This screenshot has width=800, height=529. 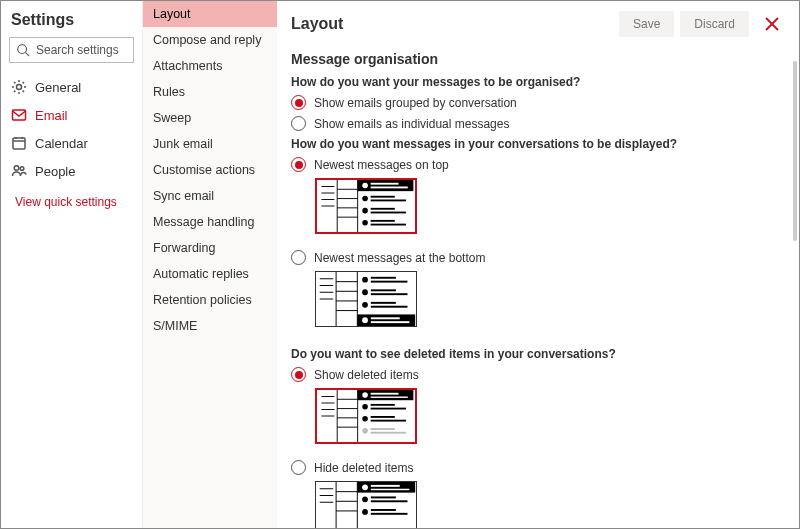 What do you see at coordinates (400, 258) in the screenshot?
I see `radio-label: Newest messages at the bottom` at bounding box center [400, 258].